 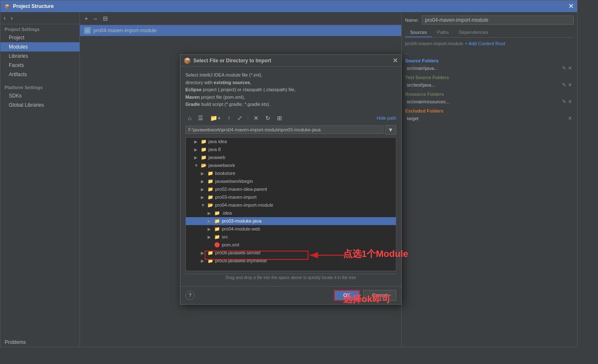 I want to click on dialog-close-button: ✕, so click(x=571, y=6).